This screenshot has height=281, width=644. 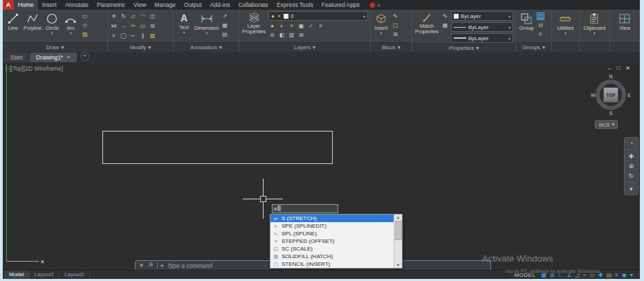 I want to click on ribbon-tab-output: Output, so click(x=193, y=5).